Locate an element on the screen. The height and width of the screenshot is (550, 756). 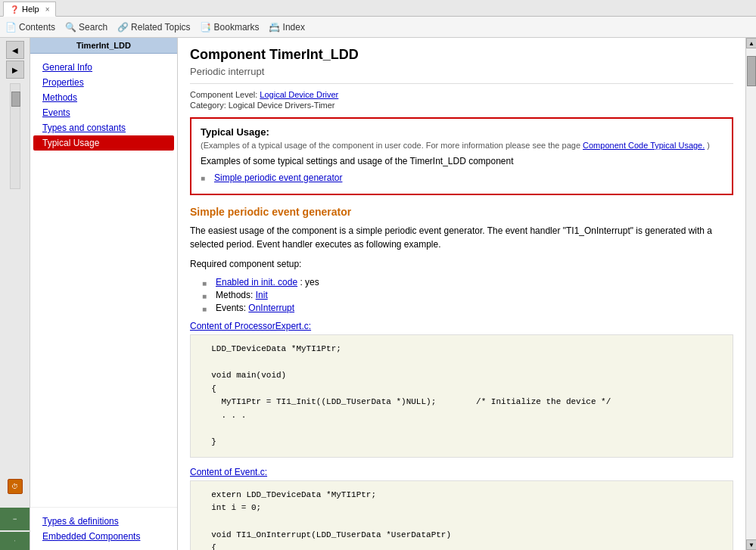
typical-usage-subtitle-close: ) is located at coordinates (708, 145).